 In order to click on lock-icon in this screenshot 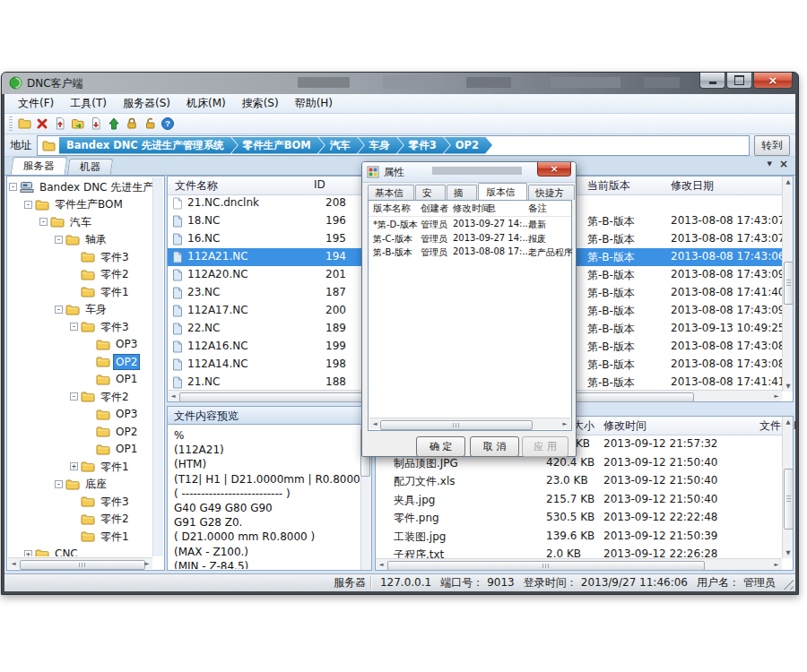, I will do `click(132, 124)`.